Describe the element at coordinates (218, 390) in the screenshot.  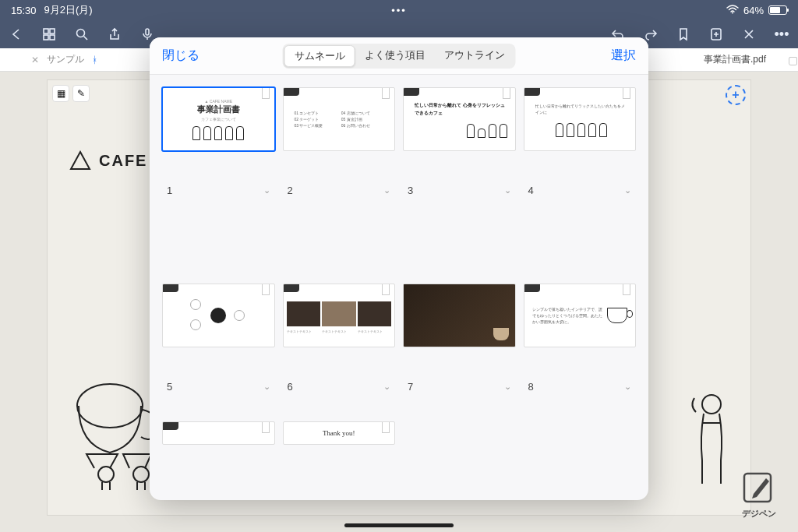
I see `page-label-5: 5⌄` at that location.